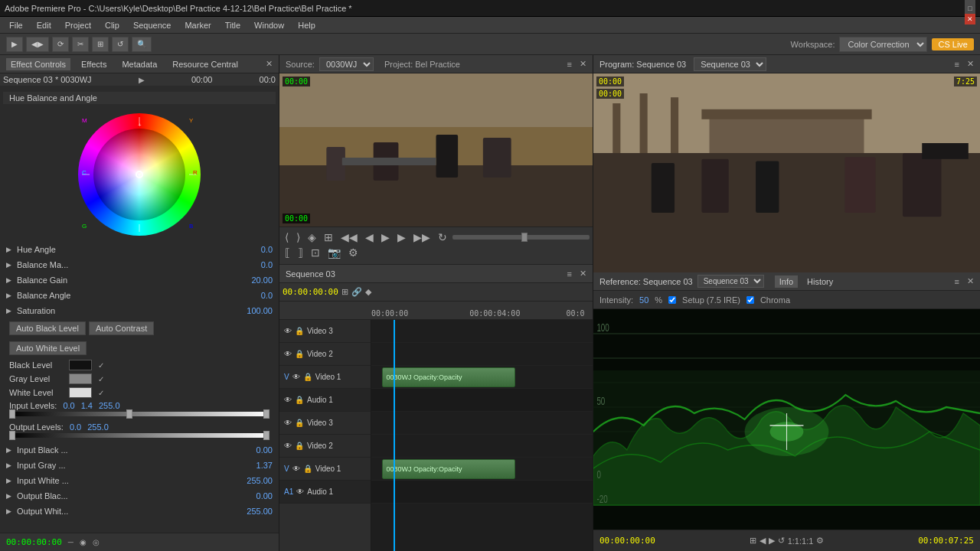 Image resolution: width=980 pixels, height=551 pixels. I want to click on ref-tab-history: History, so click(820, 282).